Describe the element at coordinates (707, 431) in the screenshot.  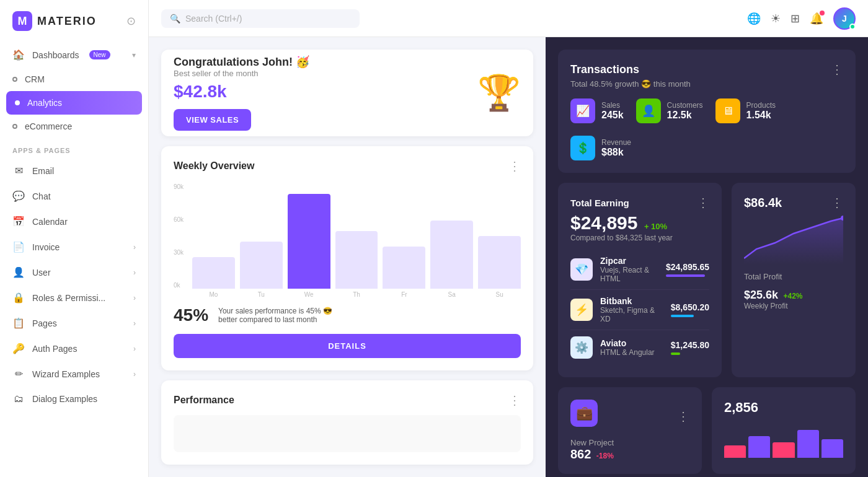
I see `project-row: 💼 ⋮ New Project 862 -18% 2,856` at that location.